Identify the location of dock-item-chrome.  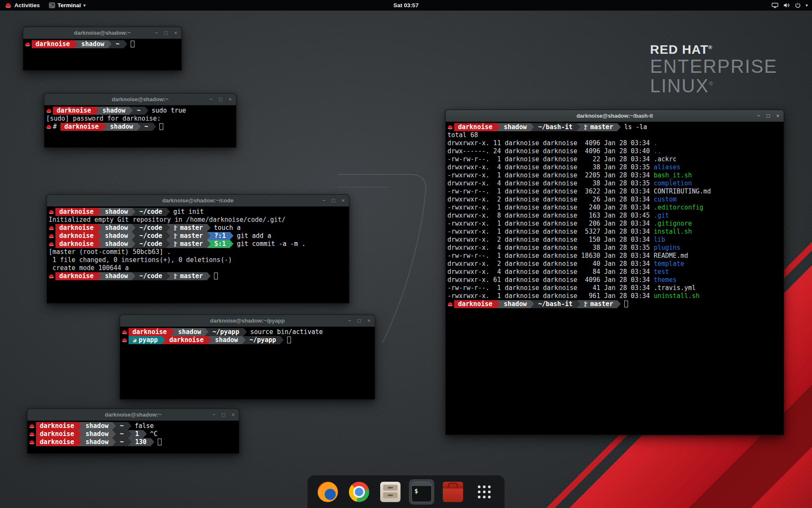
(359, 492).